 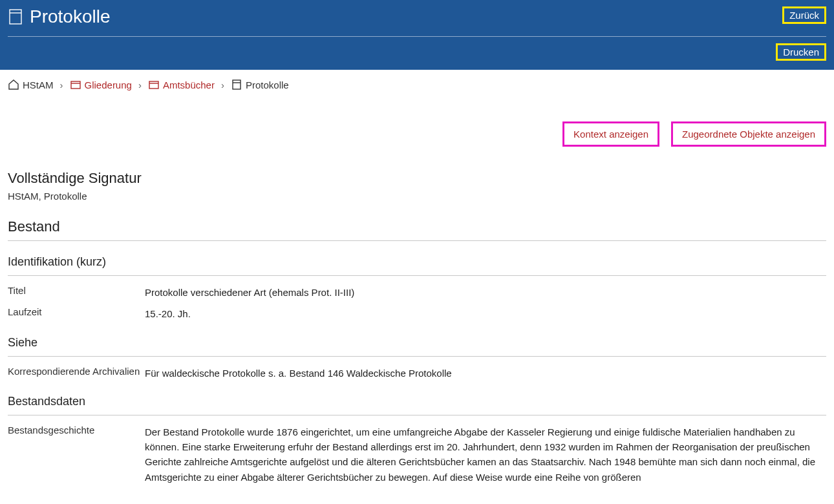 What do you see at coordinates (59, 17) in the screenshot?
I see `page-title: Protokolle` at bounding box center [59, 17].